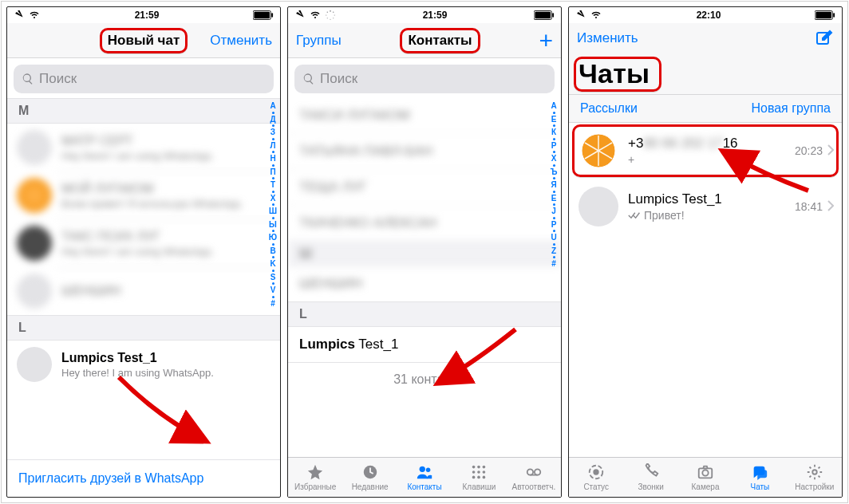 The height and width of the screenshot is (504, 849). Describe the element at coordinates (651, 472) in the screenshot. I see `phone-icon` at that location.